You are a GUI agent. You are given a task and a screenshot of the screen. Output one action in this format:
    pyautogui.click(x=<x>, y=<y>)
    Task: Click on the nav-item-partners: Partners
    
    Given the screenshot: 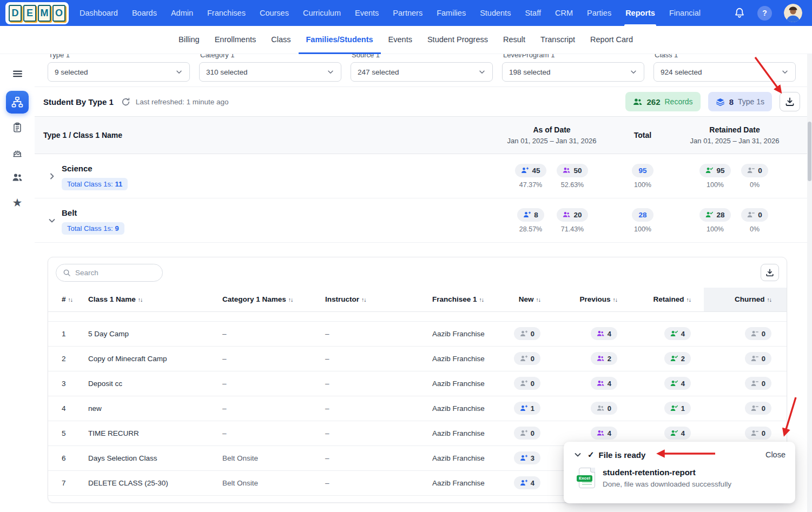 What is the action you would take?
    pyautogui.click(x=408, y=13)
    